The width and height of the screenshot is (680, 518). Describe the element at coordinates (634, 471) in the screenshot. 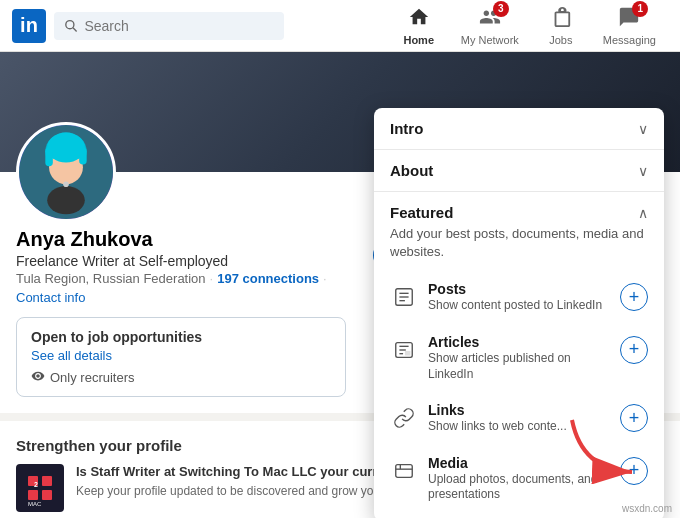

I see `add-media-button: +` at that location.